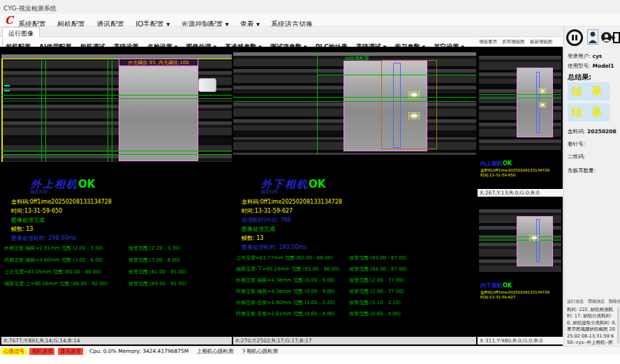 This screenshot has width=620, height=364. Describe the element at coordinates (355, 305) in the screenshot. I see `measurement-row: 外侧左胶-自胶=1.90mm 范围:(1.00 - 2.20) 报警范围:(1.…` at that location.